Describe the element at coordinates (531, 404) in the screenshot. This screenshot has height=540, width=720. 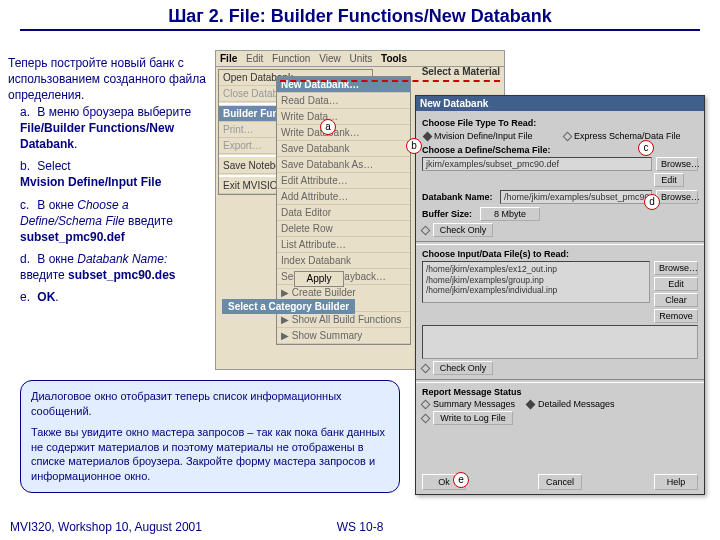
I see `opt-detailed` at that location.